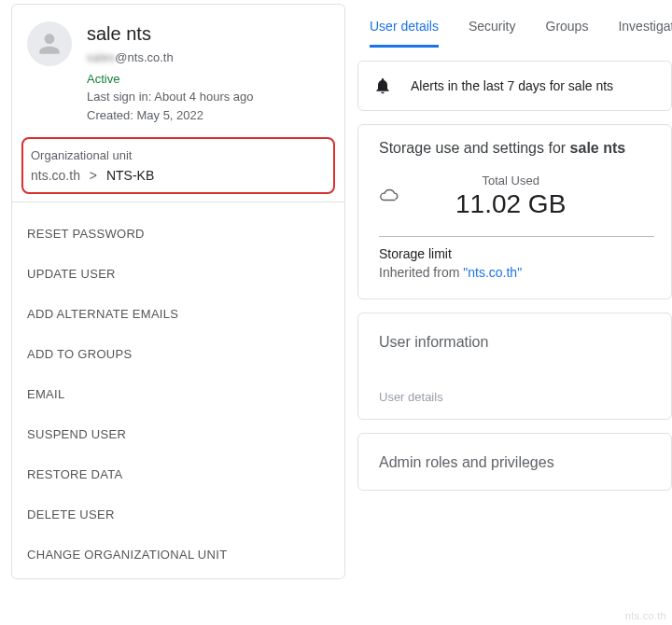 This screenshot has width=672, height=625. What do you see at coordinates (178, 166) in the screenshot?
I see `organizational-unit-box: Organizational unit nts.co.th > NTS-KB` at bounding box center [178, 166].